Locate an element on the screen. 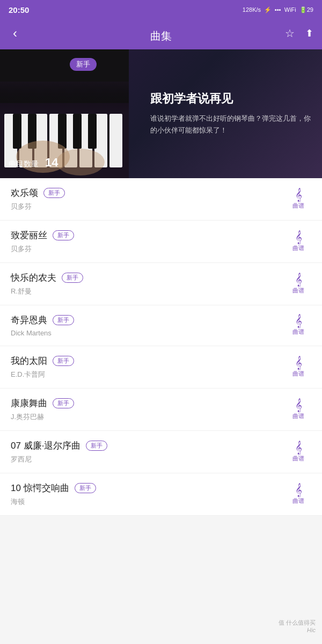  song-name: 康康舞曲 is located at coordinates (29, 404).